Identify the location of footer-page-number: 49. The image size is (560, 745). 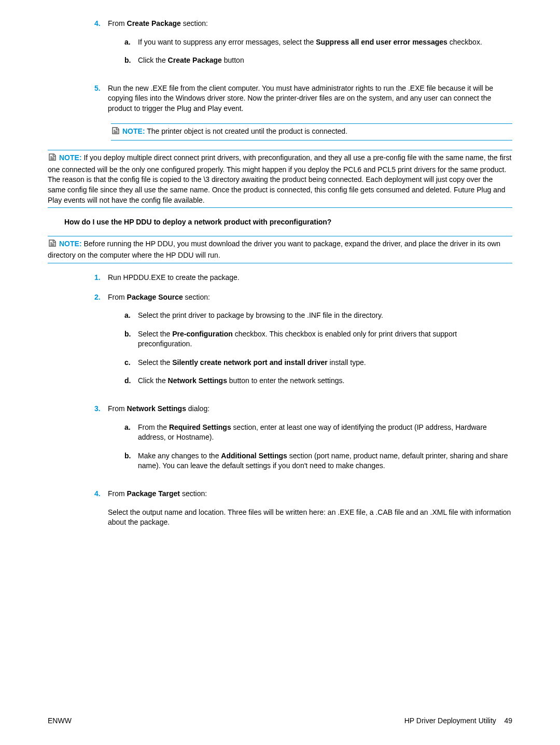
(508, 721).